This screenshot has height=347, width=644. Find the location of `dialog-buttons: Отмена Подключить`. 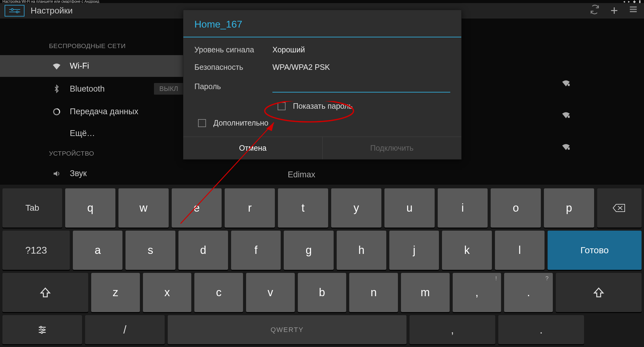

dialog-buttons: Отмена Подключить is located at coordinates (322, 148).